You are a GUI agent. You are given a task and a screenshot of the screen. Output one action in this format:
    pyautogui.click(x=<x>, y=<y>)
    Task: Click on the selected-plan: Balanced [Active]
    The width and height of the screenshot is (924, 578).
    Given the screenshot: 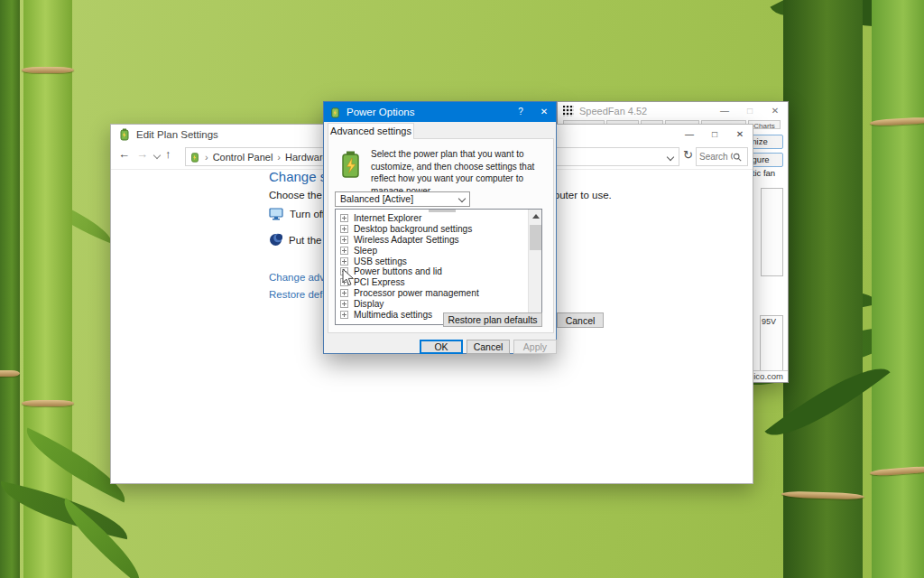 What is the action you would take?
    pyautogui.click(x=377, y=199)
    